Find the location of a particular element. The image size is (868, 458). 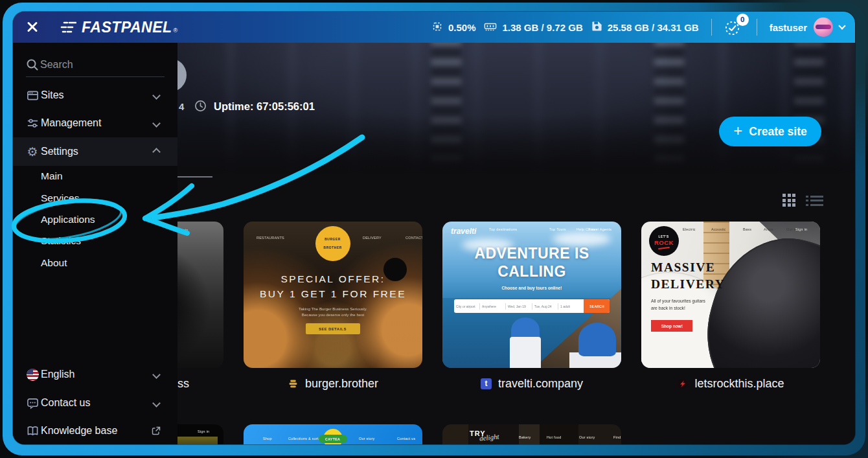

create-site-button: + Create site is located at coordinates (770, 132).